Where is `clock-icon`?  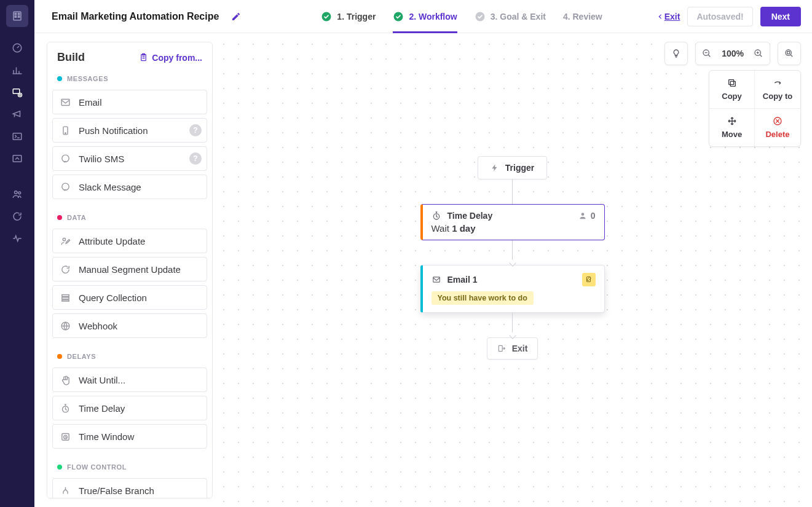 clock-icon is located at coordinates (65, 436).